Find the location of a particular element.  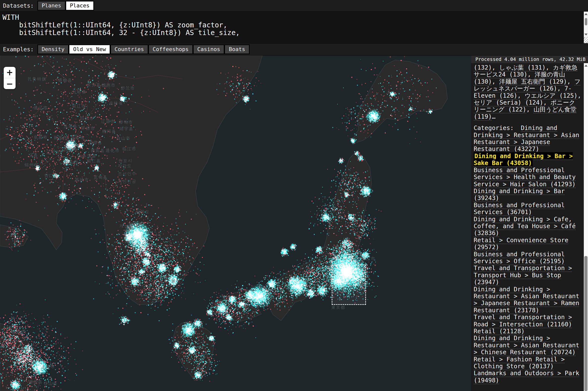

categories-list: Categories: Dining and Drinking > Restau… is located at coordinates (528, 254).